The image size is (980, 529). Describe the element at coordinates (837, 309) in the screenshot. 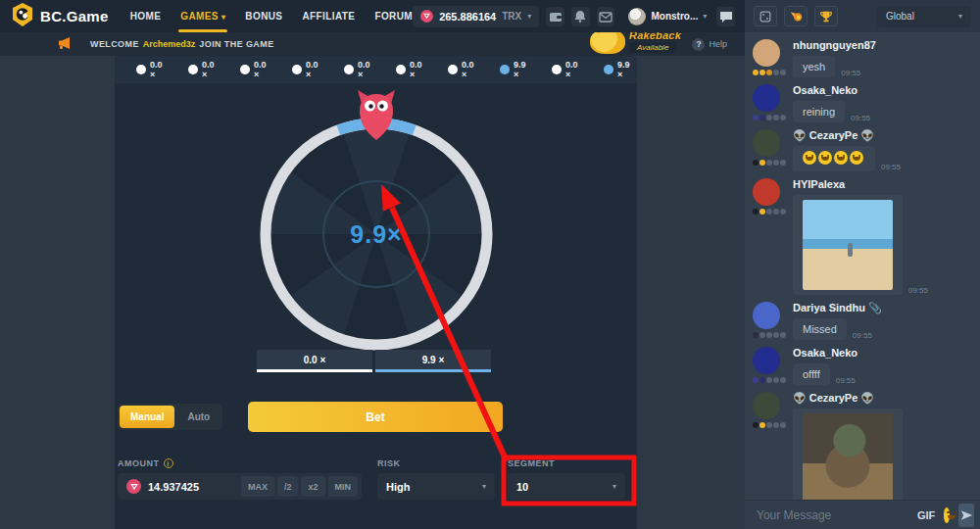

I see `chat-username: Dariya Sindhu 📎` at that location.